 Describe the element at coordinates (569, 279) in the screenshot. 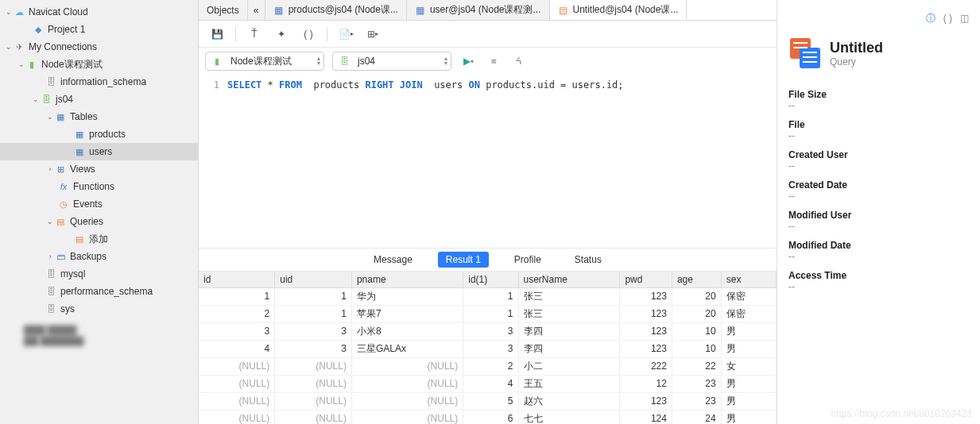

I see `col-header: userName` at that location.